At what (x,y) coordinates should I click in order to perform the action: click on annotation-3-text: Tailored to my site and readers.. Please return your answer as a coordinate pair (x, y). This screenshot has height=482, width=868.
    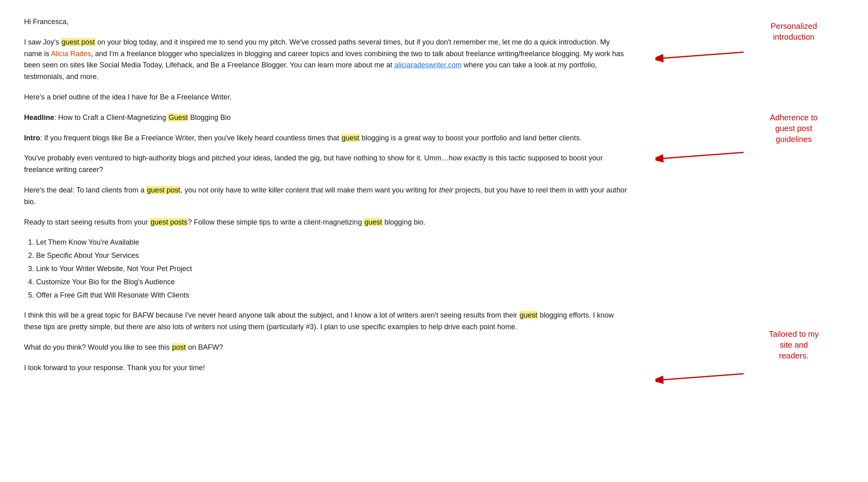
    Looking at the image, I should click on (794, 345).